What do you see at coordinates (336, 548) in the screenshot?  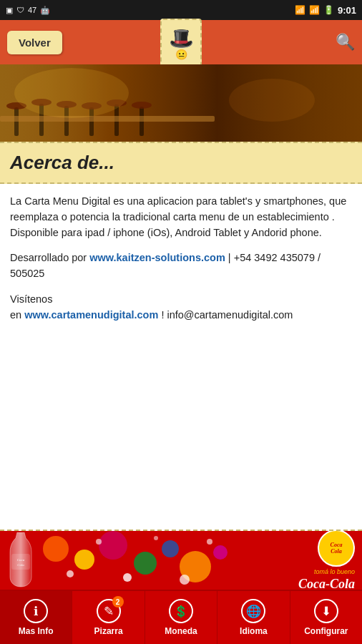 I see `coca-circle-text: CocaCola` at bounding box center [336, 548].